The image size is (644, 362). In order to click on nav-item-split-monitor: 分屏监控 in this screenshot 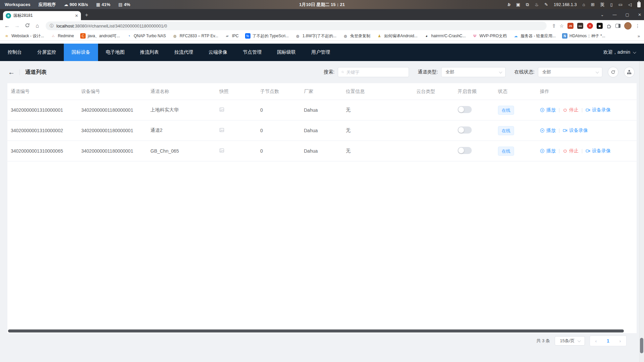, I will do `click(47, 52)`.